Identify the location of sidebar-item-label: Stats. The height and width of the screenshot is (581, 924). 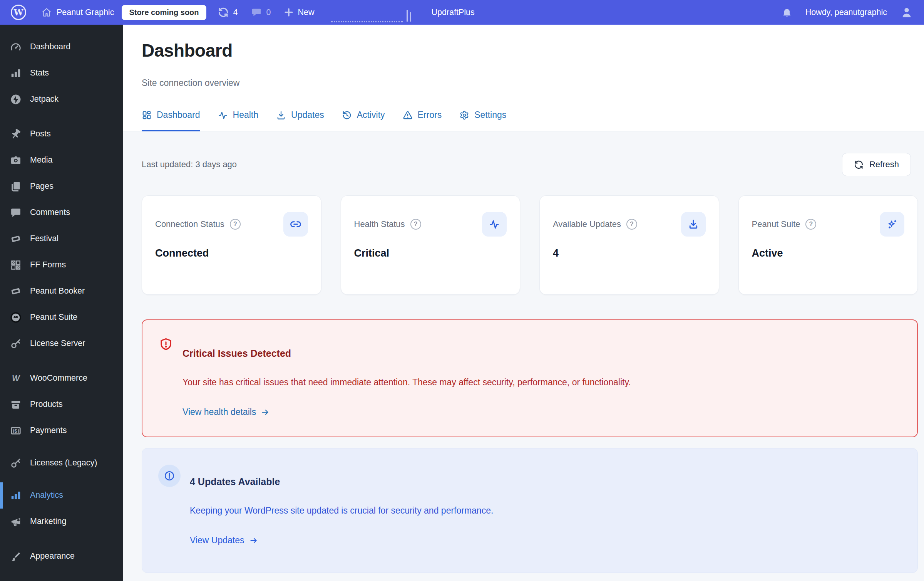
(39, 73).